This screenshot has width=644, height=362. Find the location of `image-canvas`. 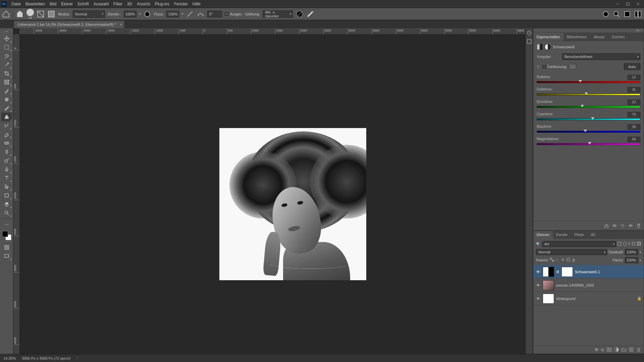

image-canvas is located at coordinates (293, 204).